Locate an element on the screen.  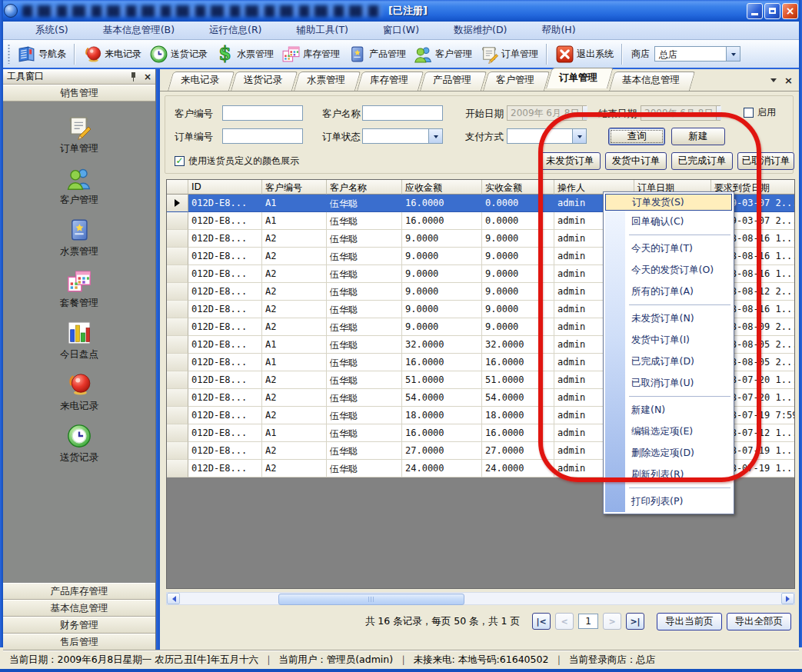
toolbar-customer-button: 客户管理 is located at coordinates (443, 54).